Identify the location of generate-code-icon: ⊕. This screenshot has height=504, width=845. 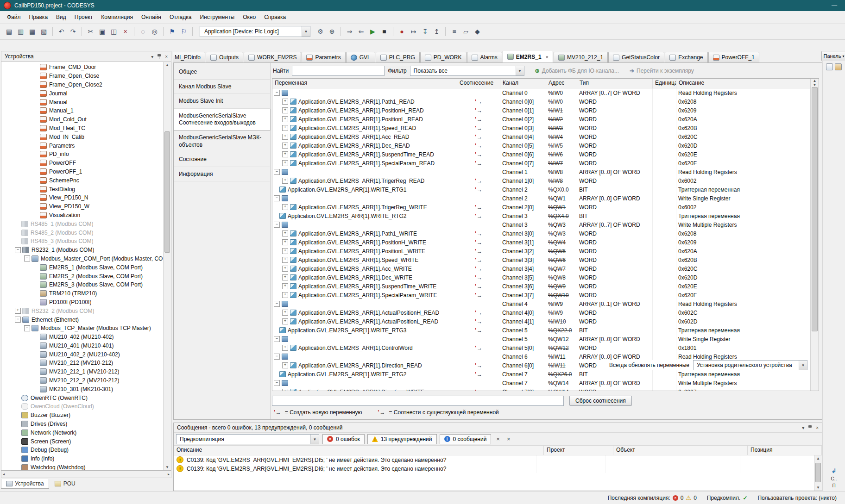
(332, 31).